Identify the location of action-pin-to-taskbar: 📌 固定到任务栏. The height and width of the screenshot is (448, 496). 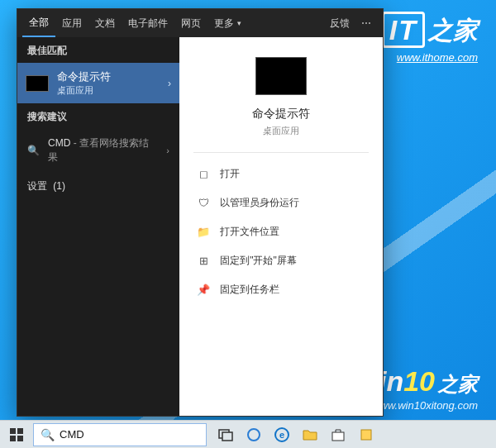
(281, 289).